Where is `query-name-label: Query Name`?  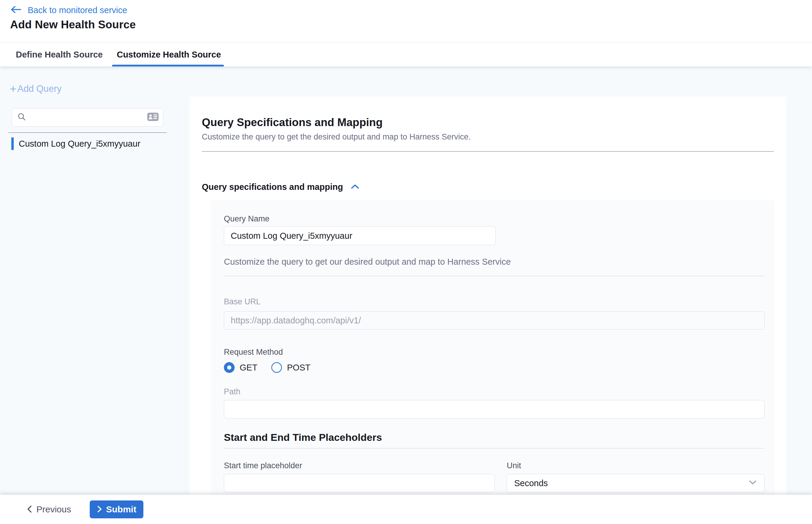
query-name-label: Query Name is located at coordinates (494, 219).